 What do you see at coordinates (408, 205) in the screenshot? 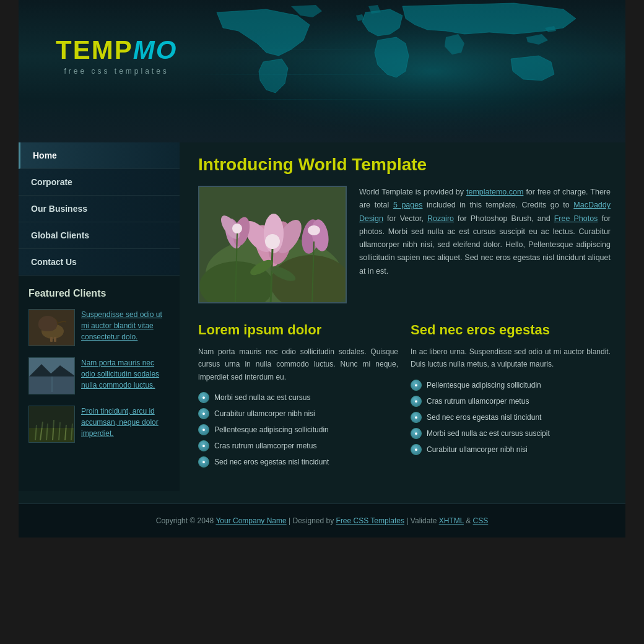
I see `5pages-link: 5 pages` at bounding box center [408, 205].